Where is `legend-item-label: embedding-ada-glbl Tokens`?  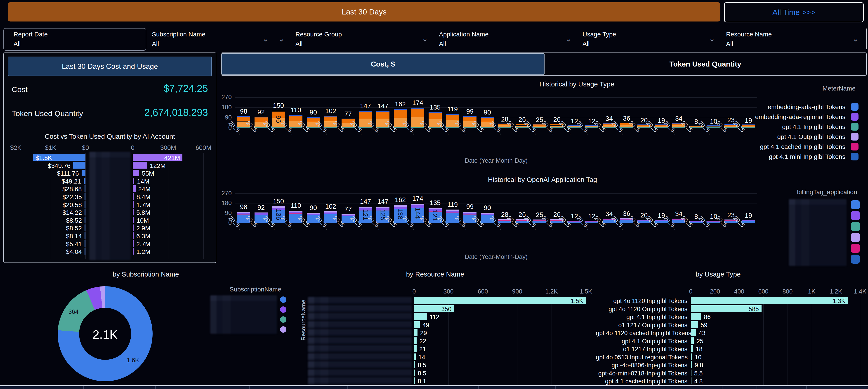 legend-item-label: embedding-ada-glbl Tokens is located at coordinates (766, 107).